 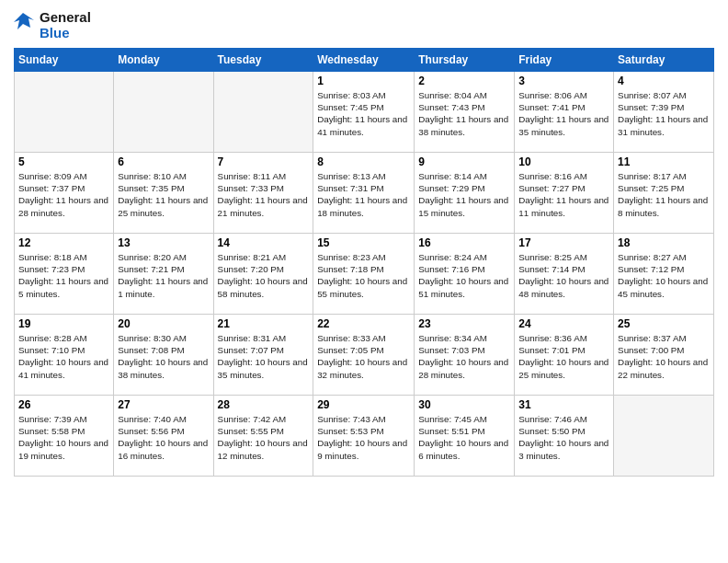 What do you see at coordinates (465, 274) in the screenshot?
I see `calendar-cell: 16Sunrise: 8:24 AM Sunset: 7:16 PM Dayli…` at bounding box center [465, 274].